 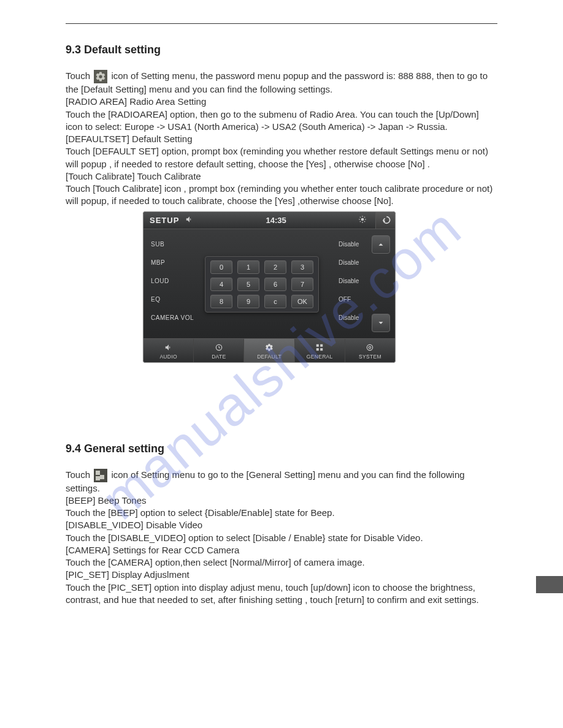 What do you see at coordinates (248, 284) in the screenshot?
I see `keypad-key-5: 5` at bounding box center [248, 284].